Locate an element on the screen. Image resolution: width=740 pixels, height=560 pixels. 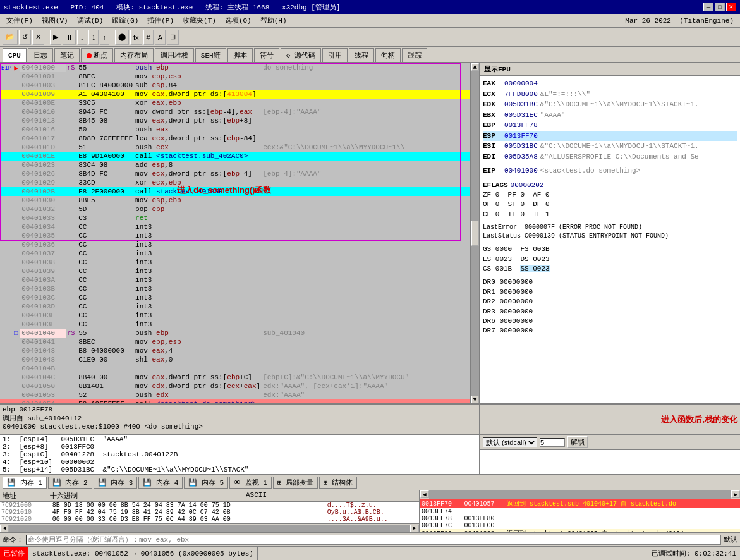
menu-view: 视图(V) is located at coordinates (55, 20).